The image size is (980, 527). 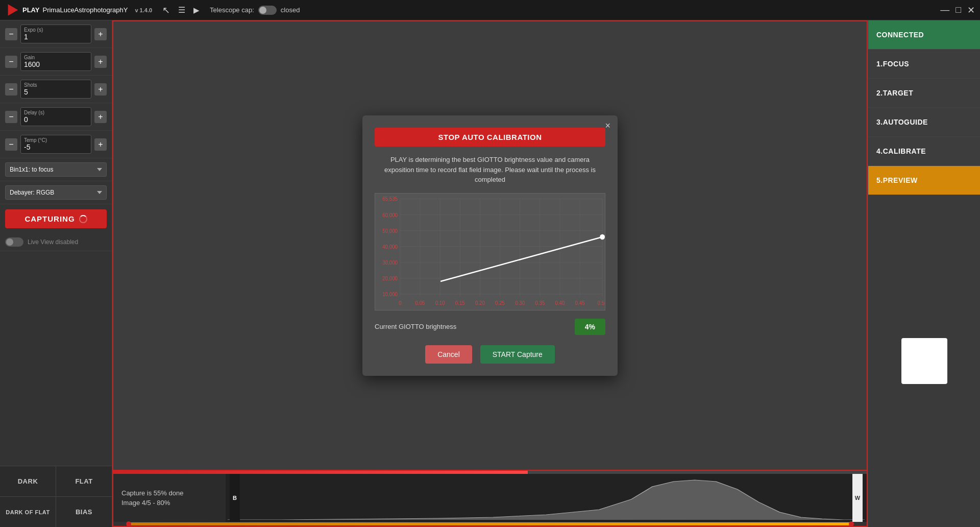 What do you see at coordinates (607, 126) in the screenshot?
I see `modal-close-button: ×` at bounding box center [607, 126].